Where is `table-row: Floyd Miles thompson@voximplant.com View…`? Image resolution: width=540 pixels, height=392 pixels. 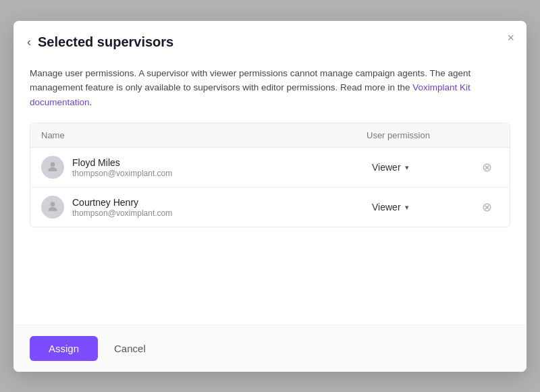
table-row: Floyd Miles thompson@voximplant.com View… is located at coordinates (270, 167).